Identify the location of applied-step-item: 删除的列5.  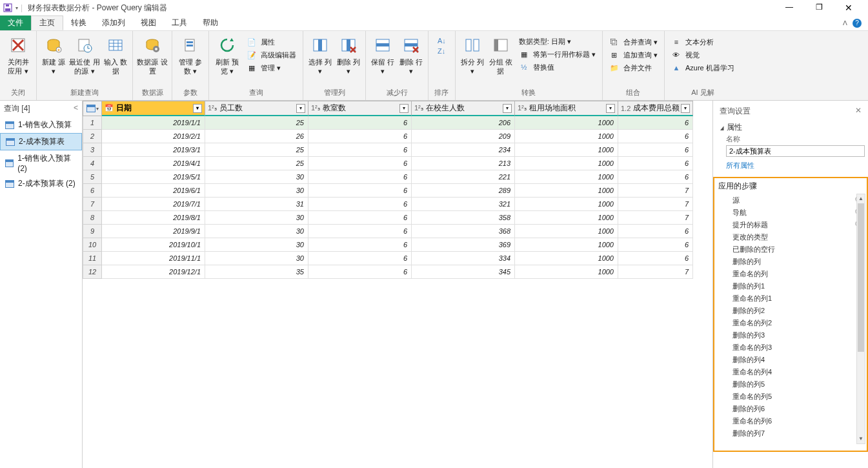
(791, 385).